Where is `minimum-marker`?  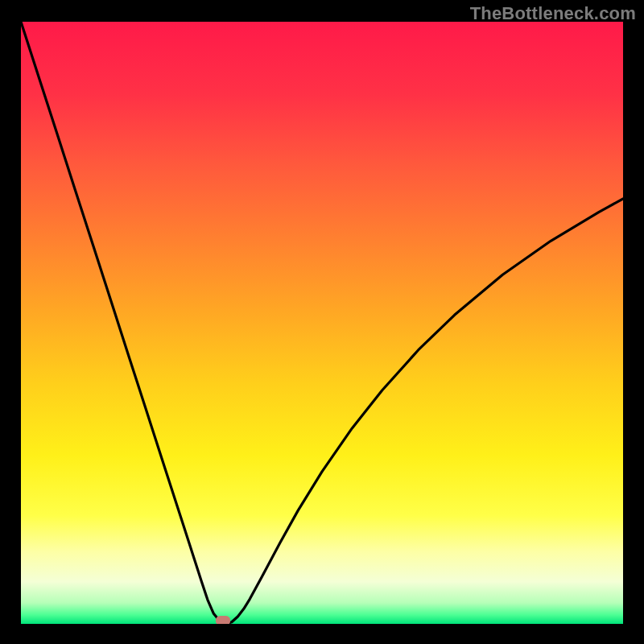 minimum-marker is located at coordinates (223, 620).